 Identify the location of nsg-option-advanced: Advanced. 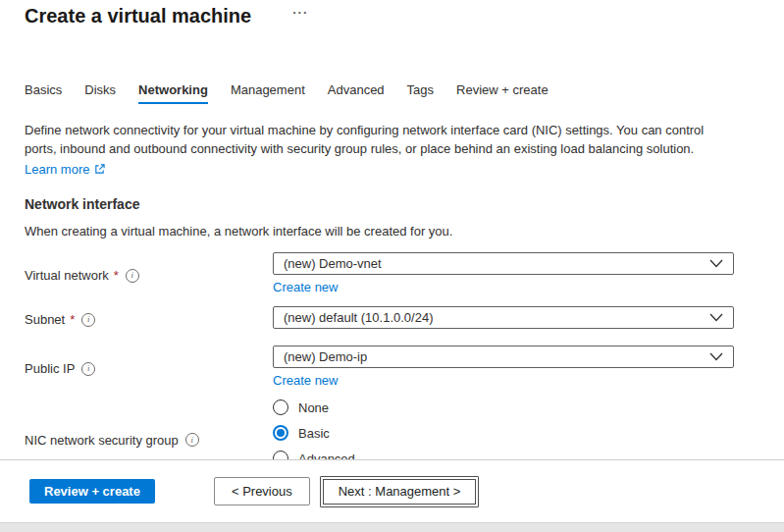
(503, 455).